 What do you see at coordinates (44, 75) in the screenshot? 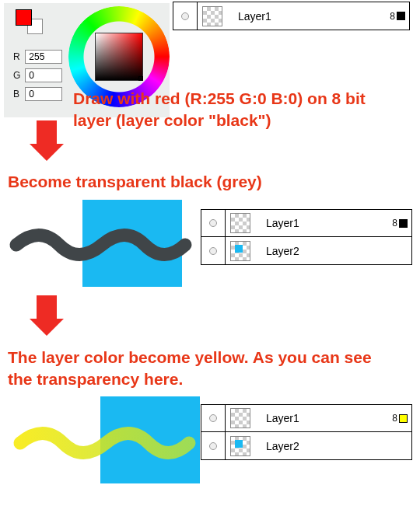
I see `rgb-g-input` at bounding box center [44, 75].